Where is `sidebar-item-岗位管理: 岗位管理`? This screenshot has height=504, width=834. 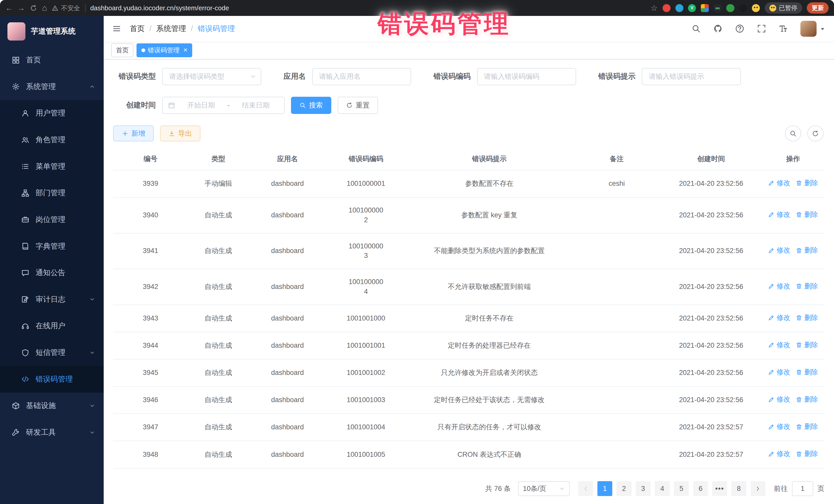
sidebar-item-岗位管理: 岗位管理 is located at coordinates (52, 220).